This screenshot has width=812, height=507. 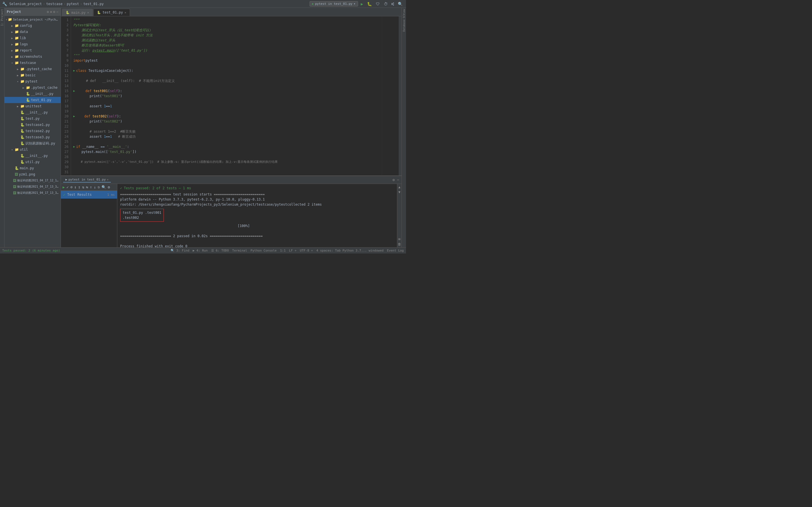 What do you see at coordinates (33, 187) in the screenshot?
I see `tree-img2: ▶ 🖼 验证码切图2021_04_17_13_33_57.png` at bounding box center [33, 187].